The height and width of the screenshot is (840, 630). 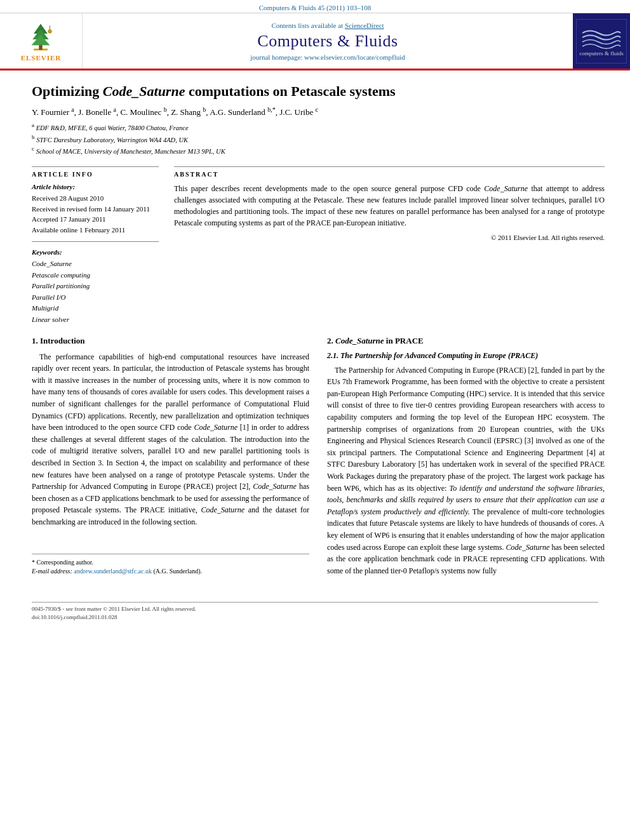 I want to click on cf-logo-image: computers & fluids, so click(x=601, y=41).